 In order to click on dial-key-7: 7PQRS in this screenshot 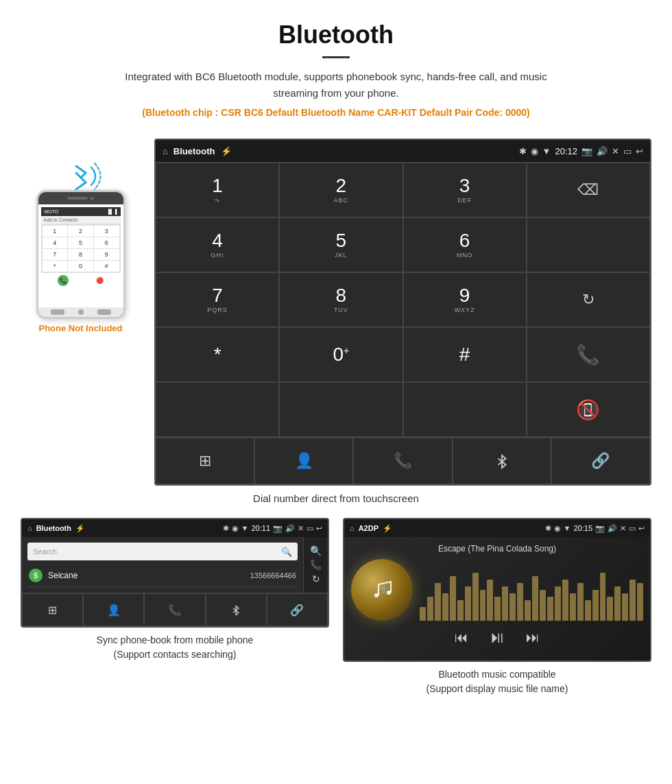, I will do `click(217, 300)`.